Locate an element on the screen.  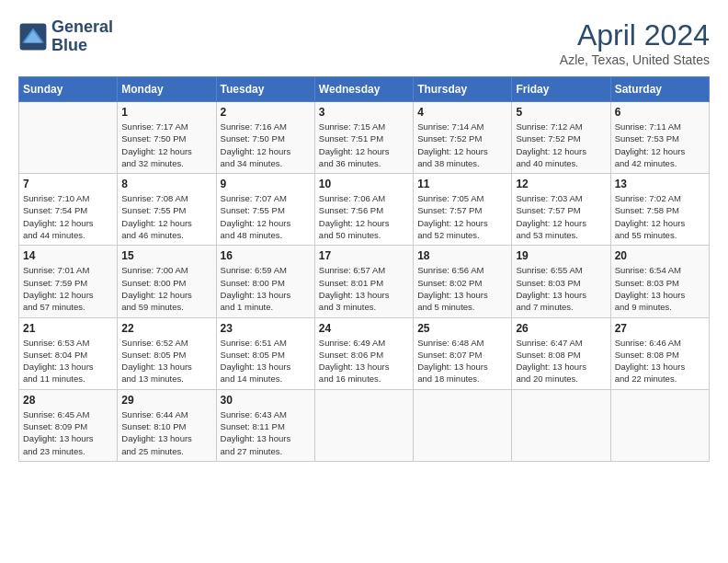
day-info: Sunrise: 6:52 AM Sunset: 8:05 PM Dayligh… is located at coordinates (166, 361).